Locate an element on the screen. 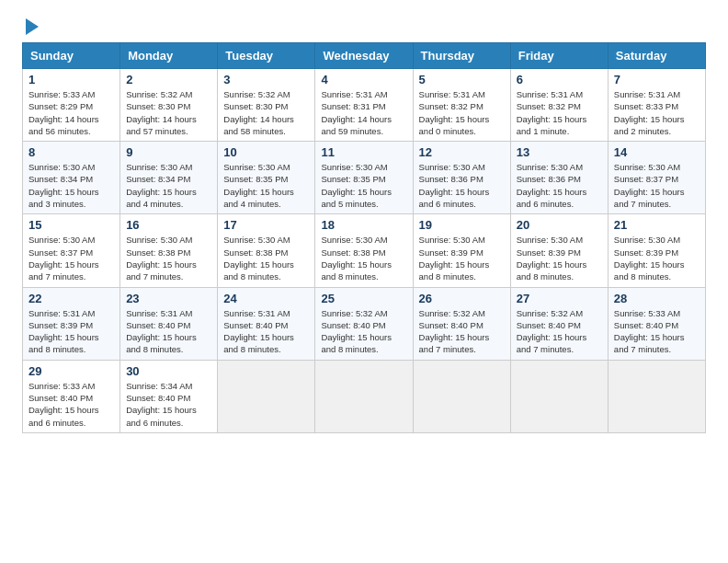  calendar-cell: 11Sunrise: 5:30 AMSunset: 8:35 PMDayligh… is located at coordinates (364, 178).